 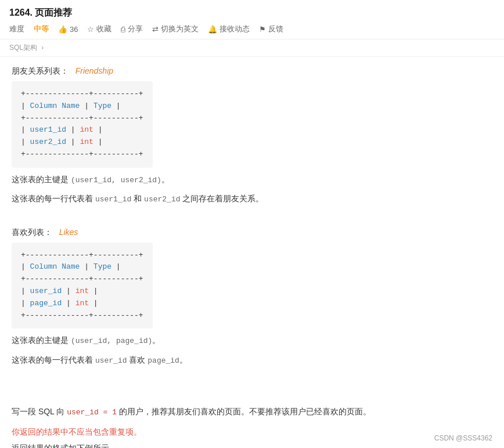 I want to click on friendship-label-text: 朋友关系列表：, so click(x=40, y=71).